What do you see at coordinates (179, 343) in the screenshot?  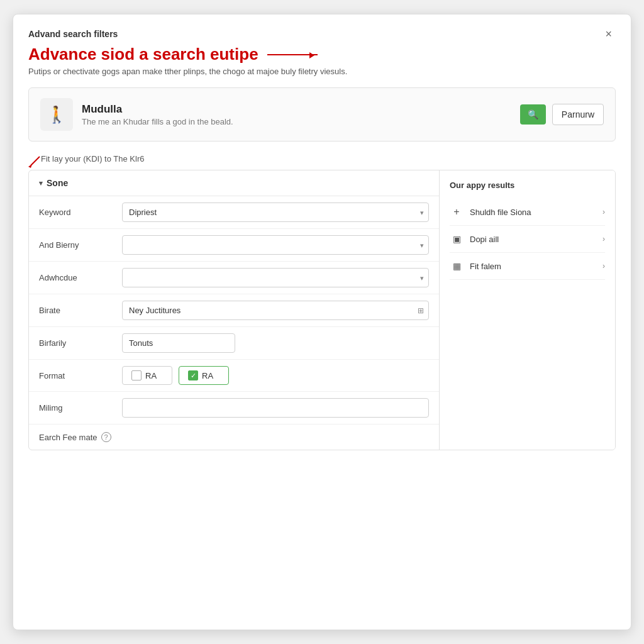 I see `birfarily-input` at bounding box center [179, 343].